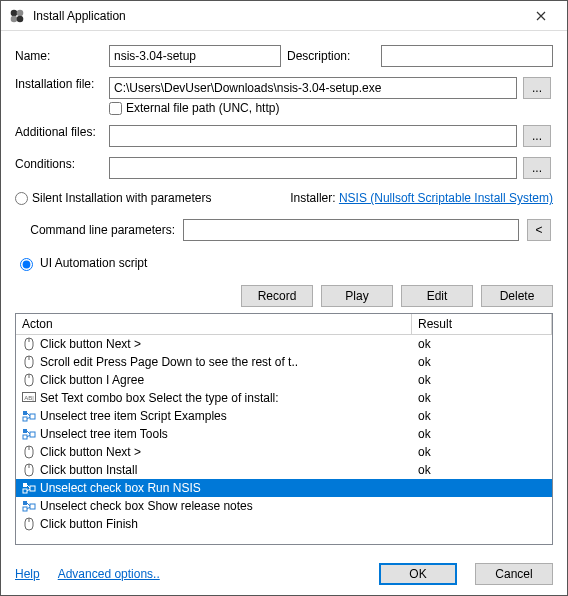 Image resolution: width=568 pixels, height=596 pixels. What do you see at coordinates (537, 136) in the screenshot?
I see `additional-files-browse-button: ...` at bounding box center [537, 136].